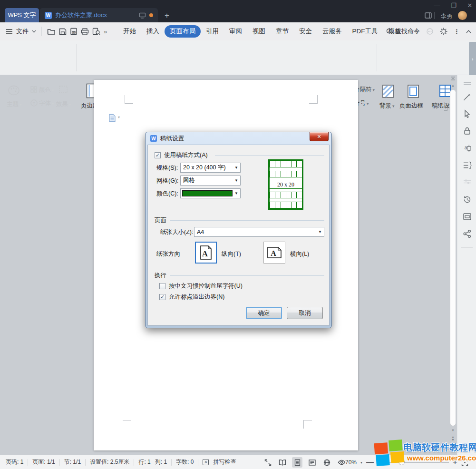 Image resolution: width=476 pixels, height=469 pixels. I want to click on tab-review: 审阅, so click(236, 31).